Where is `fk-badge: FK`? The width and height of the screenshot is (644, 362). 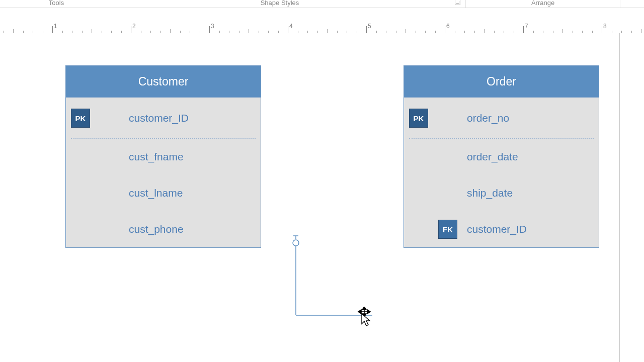
fk-badge: FK is located at coordinates (448, 229).